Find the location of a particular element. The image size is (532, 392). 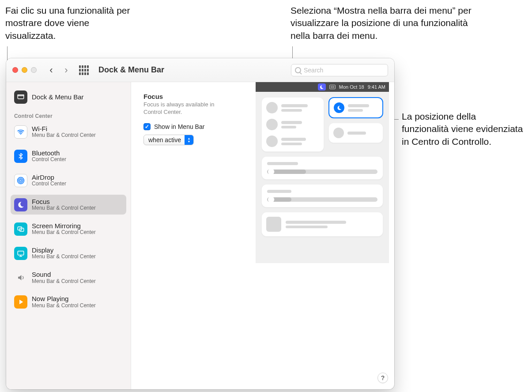

sidebar-item-label: Sound is located at coordinates (64, 275).